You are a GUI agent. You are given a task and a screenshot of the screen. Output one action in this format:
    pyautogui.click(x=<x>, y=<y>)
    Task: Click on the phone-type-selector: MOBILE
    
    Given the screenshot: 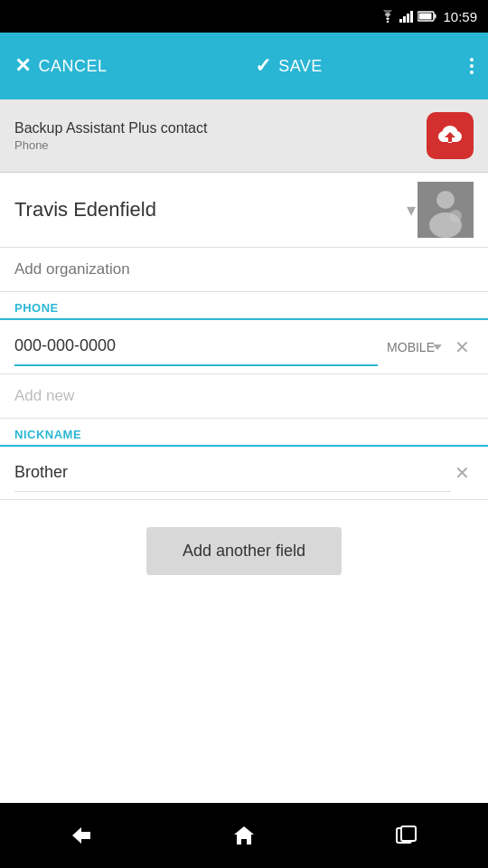 What is the action you would take?
    pyautogui.click(x=410, y=347)
    